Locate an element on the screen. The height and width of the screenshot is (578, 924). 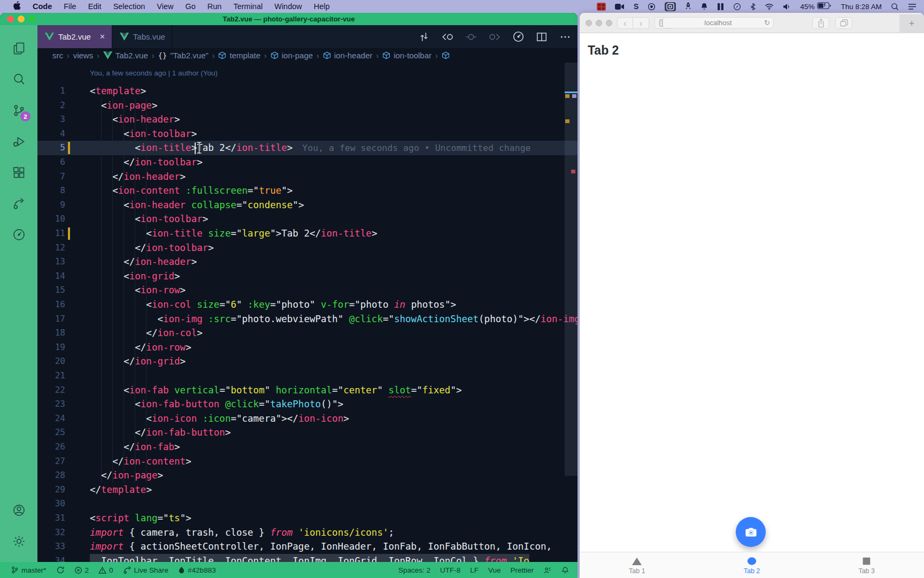
menu-window: Window is located at coordinates (288, 6).